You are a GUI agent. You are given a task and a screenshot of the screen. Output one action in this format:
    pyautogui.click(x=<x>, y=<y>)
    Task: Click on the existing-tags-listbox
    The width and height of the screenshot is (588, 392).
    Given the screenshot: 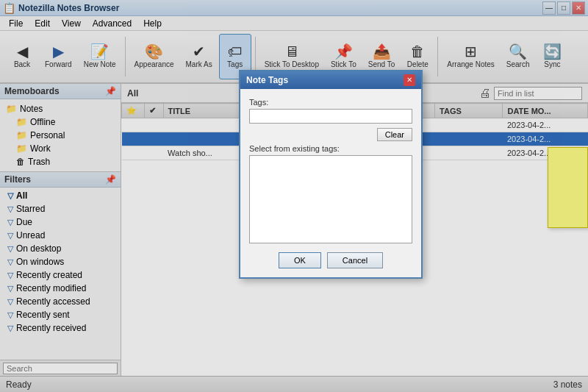 What is the action you would take?
    pyautogui.click(x=331, y=199)
    